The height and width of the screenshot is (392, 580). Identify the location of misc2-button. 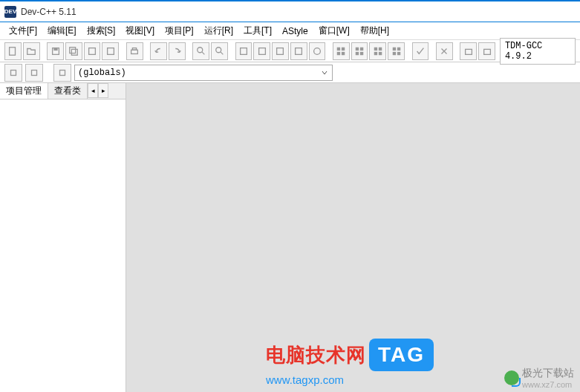
(487, 51).